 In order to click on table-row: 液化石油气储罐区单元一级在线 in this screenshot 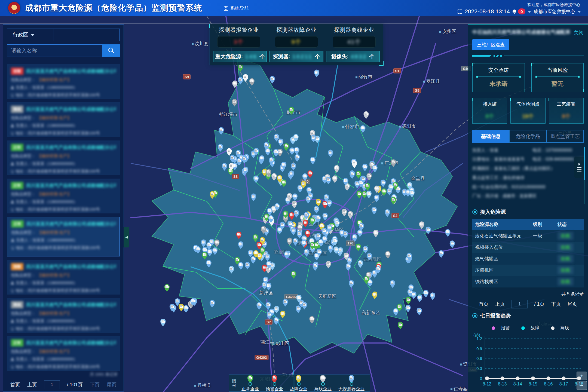, I will do `click(528, 236)`.